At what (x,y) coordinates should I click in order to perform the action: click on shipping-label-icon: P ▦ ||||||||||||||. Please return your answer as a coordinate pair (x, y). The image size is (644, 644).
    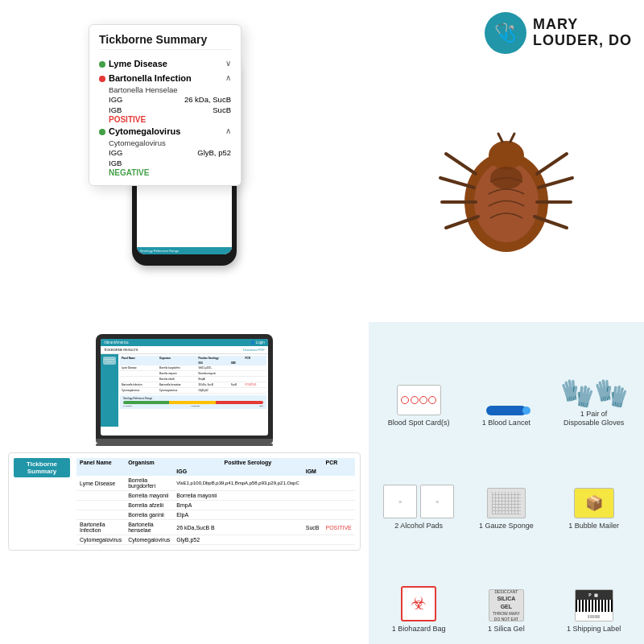
    Looking at the image, I should click on (594, 605).